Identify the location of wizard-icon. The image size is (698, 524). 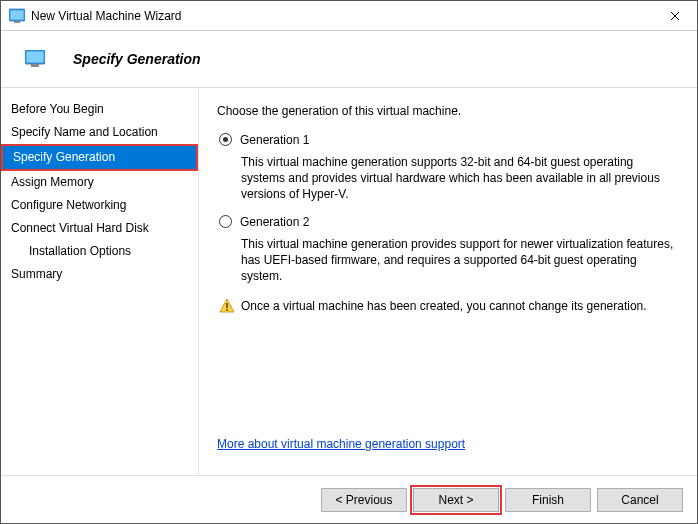
(35, 59).